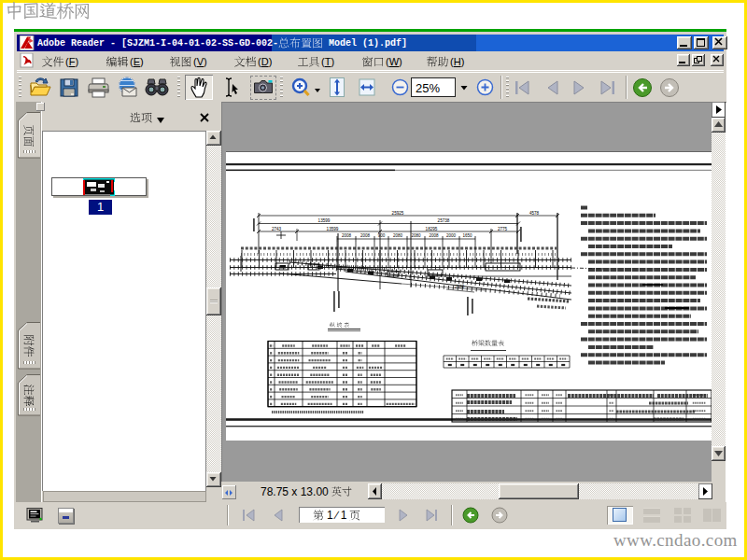 This screenshot has width=747, height=560. What do you see at coordinates (452, 235) in the screenshot?
I see `svg-text: 2000` at bounding box center [452, 235].